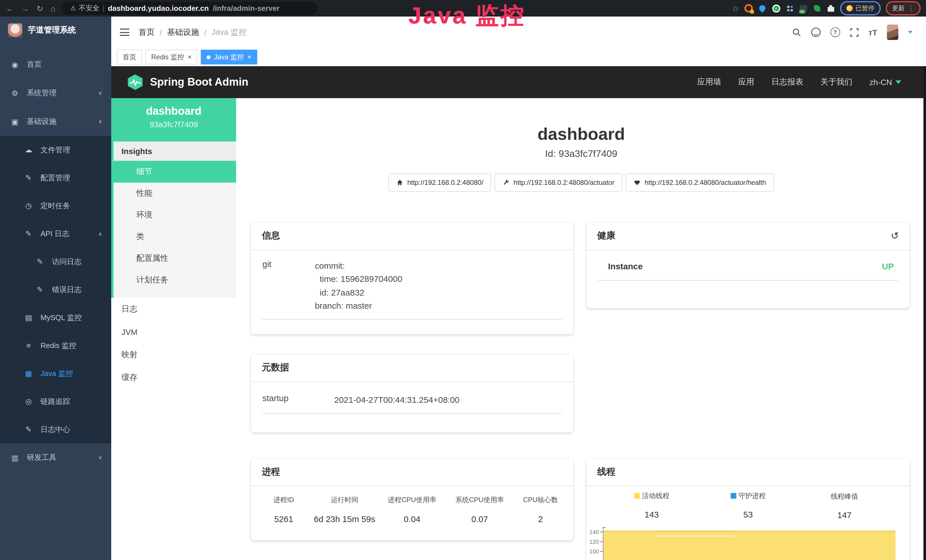 Image resolution: width=926 pixels, height=560 pixels. Describe the element at coordinates (246, 8) in the screenshot. I see `url-path: /infra/admin-server` at that location.